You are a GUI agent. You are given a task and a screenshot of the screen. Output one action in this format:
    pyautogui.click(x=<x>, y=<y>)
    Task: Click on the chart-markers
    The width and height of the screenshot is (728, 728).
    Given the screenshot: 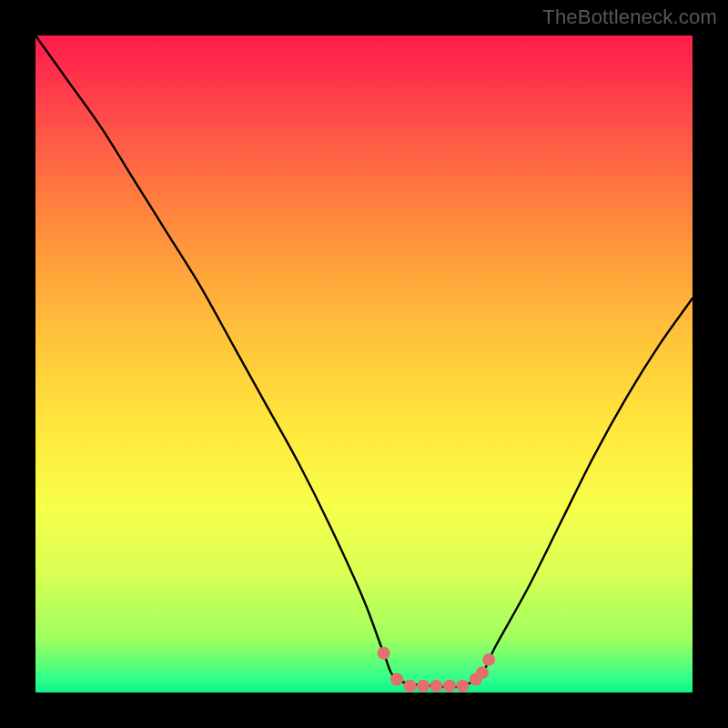 What is the action you would take?
    pyautogui.click(x=437, y=670)
    